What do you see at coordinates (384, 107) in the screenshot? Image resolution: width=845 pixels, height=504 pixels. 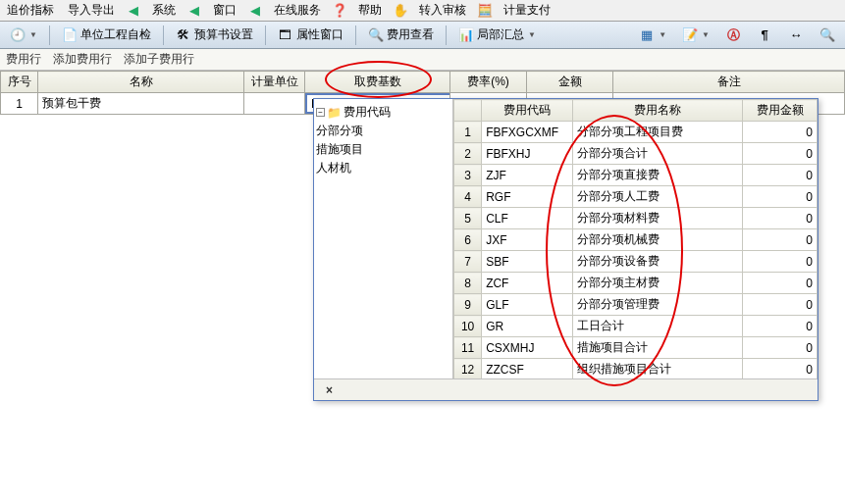 I see `tree-pane: − 📁 费用代码 分部分项 措施项目 人材机` at bounding box center [384, 107].